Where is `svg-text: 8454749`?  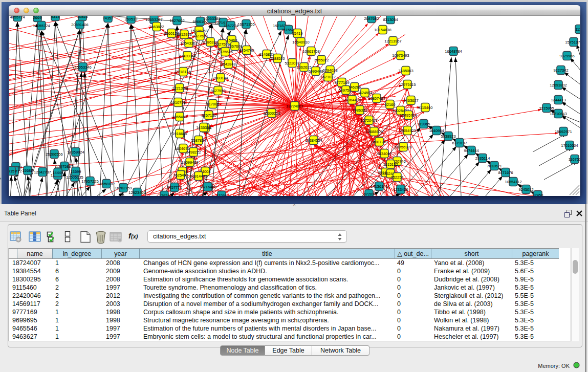
svg-text: 8454749 is located at coordinates (247, 50).